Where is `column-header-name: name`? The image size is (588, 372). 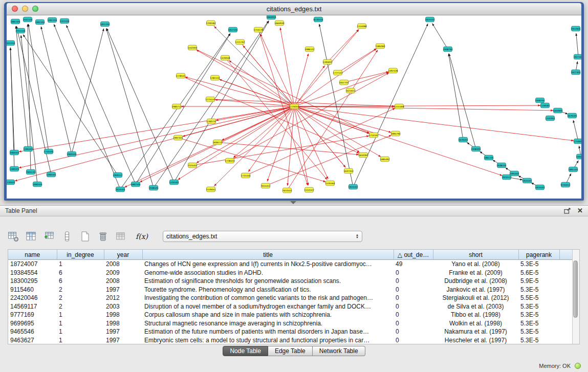 column-header-name: name is located at coordinates (33, 255).